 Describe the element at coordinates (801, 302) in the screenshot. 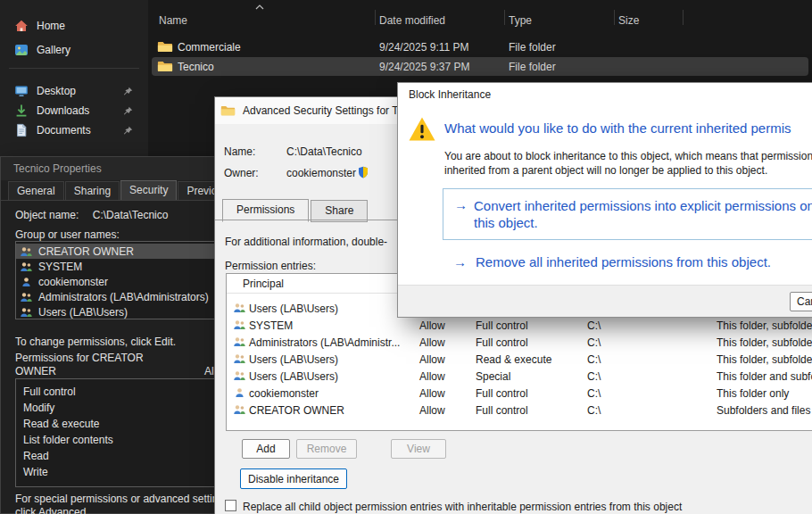

I see `cancel-button: Cancel` at that location.